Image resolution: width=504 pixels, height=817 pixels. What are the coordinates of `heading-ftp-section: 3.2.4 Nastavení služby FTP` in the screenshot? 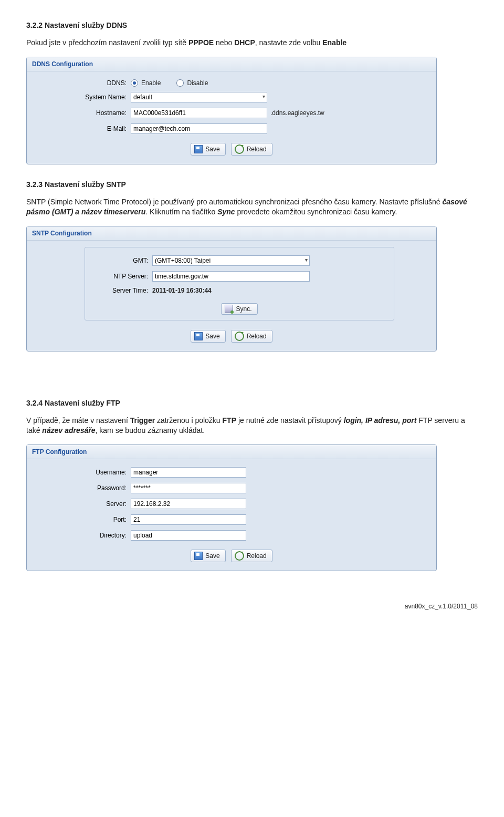 It's located at (252, 403).